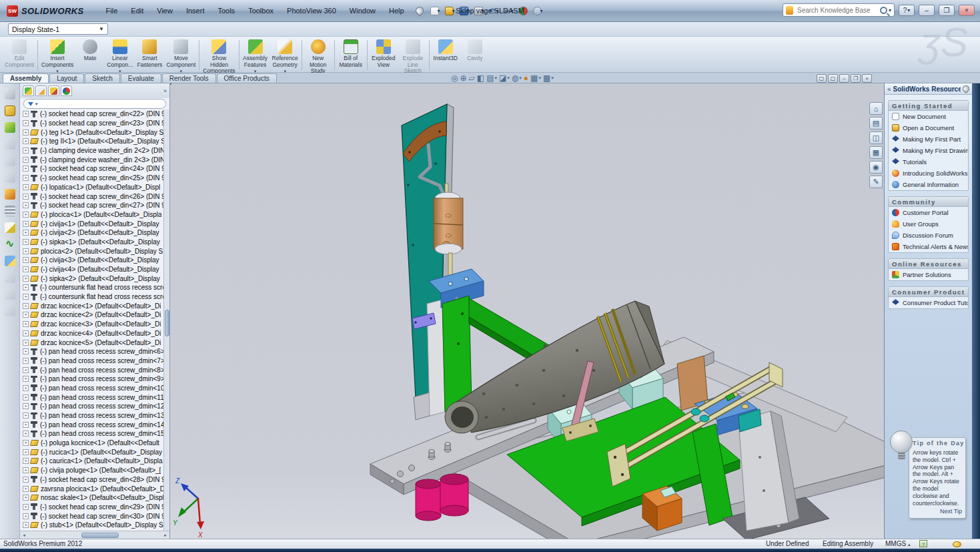 The image size is (980, 552). What do you see at coordinates (363, 11) in the screenshot?
I see `menu-window: Window` at bounding box center [363, 11].